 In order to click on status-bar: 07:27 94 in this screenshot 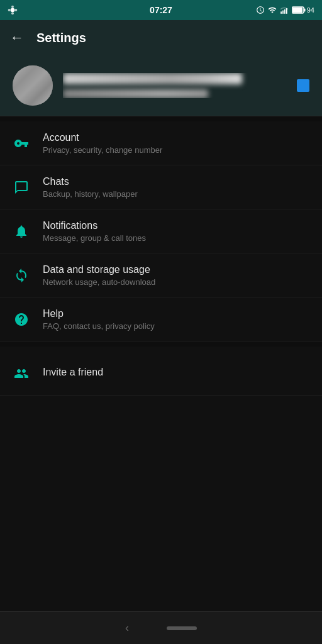, I will do `click(161, 10)`.